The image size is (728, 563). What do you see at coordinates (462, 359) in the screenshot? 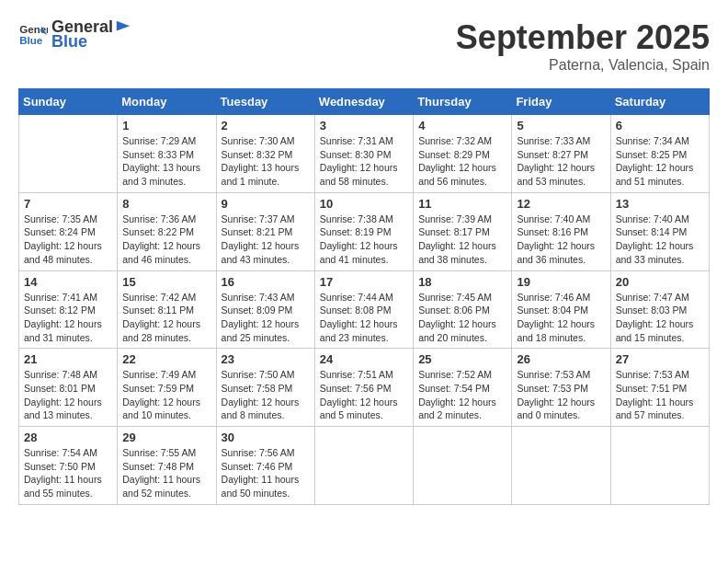
I see `day-number: 25` at bounding box center [462, 359].